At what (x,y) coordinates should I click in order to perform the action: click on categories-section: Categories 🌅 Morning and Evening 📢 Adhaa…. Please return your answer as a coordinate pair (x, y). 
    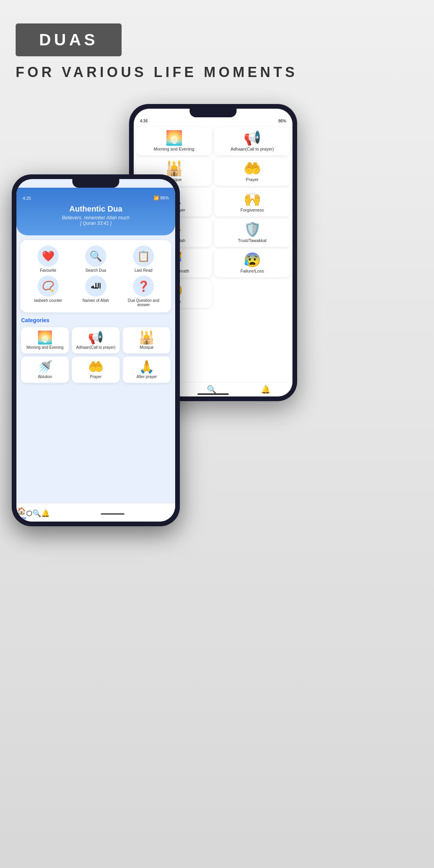
    Looking at the image, I should click on (96, 410).